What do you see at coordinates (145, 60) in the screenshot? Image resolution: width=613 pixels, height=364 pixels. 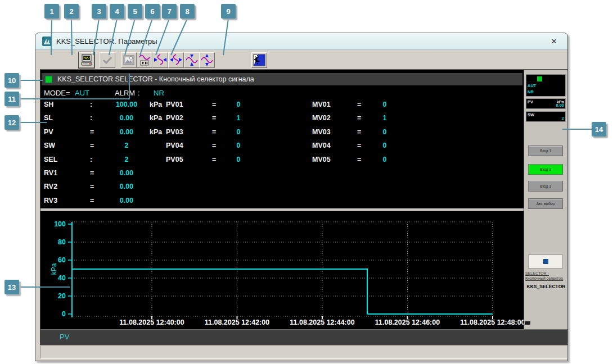 I see `trend-pause-button` at bounding box center [145, 60].